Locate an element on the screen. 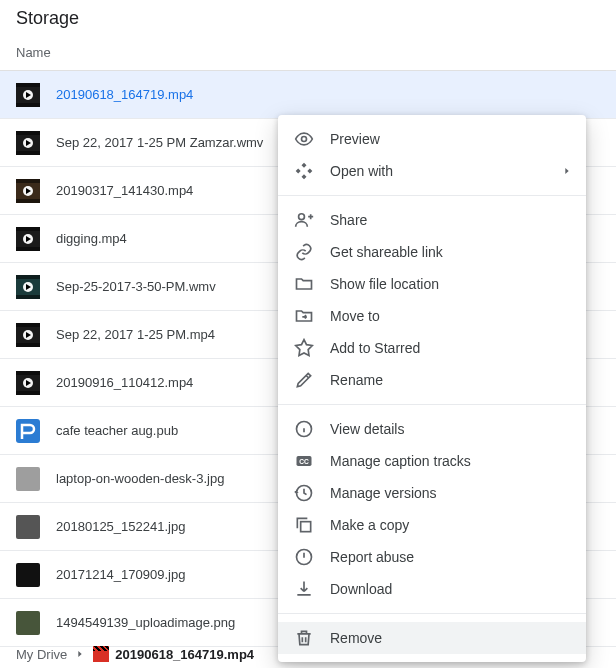  file-name: 20180125_152241.jpg is located at coordinates (120, 526).